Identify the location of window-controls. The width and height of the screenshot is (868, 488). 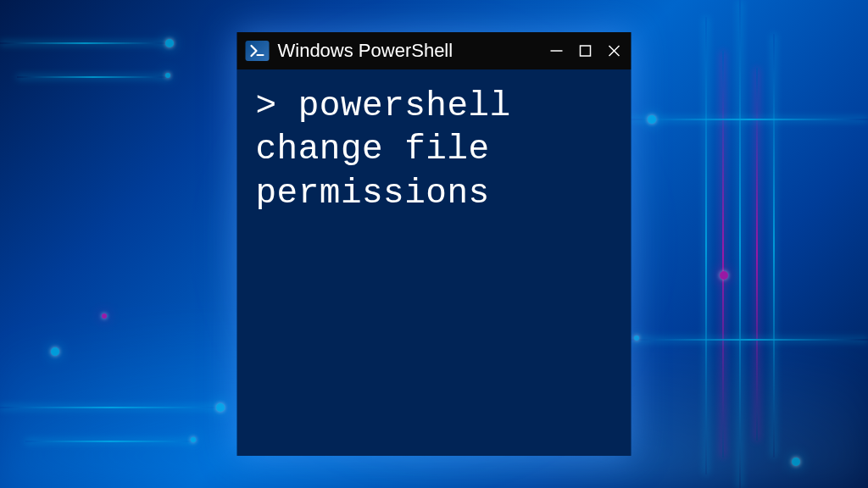
(586, 51).